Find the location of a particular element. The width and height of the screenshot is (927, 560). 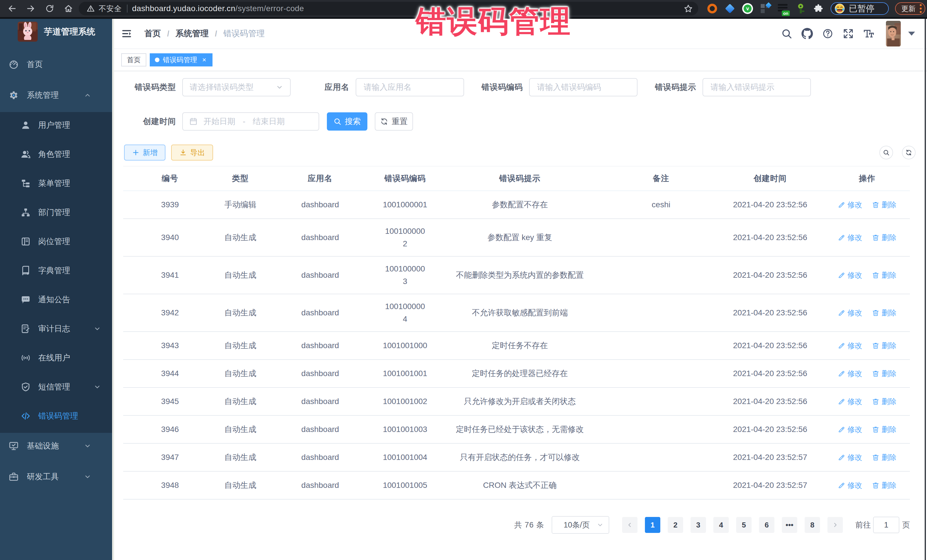

extension-list-on-icon: on is located at coordinates (783, 8).